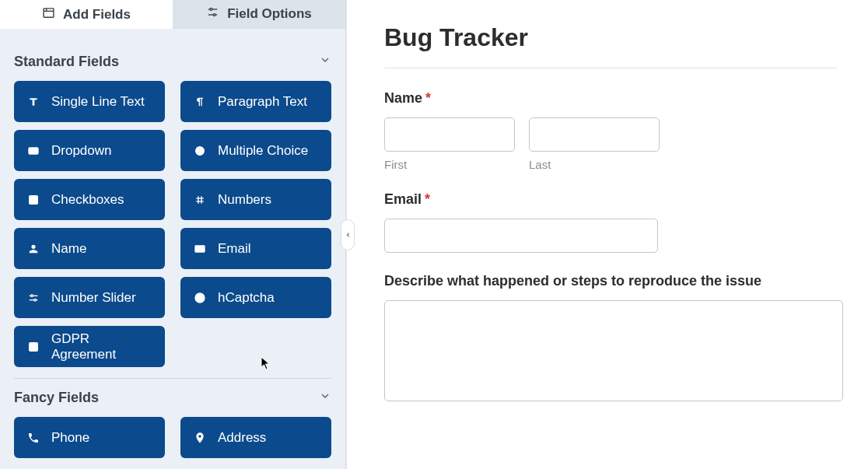 The width and height of the screenshot is (868, 469). I want to click on section-title: Standard Fields, so click(67, 62).